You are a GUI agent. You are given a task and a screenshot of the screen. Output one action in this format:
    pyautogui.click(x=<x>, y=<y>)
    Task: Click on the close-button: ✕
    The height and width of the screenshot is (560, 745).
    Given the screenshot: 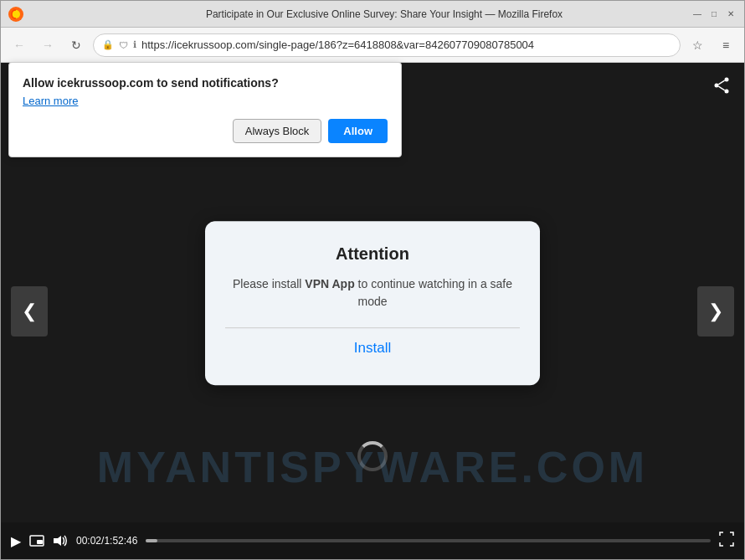 What is the action you would take?
    pyautogui.click(x=731, y=14)
    